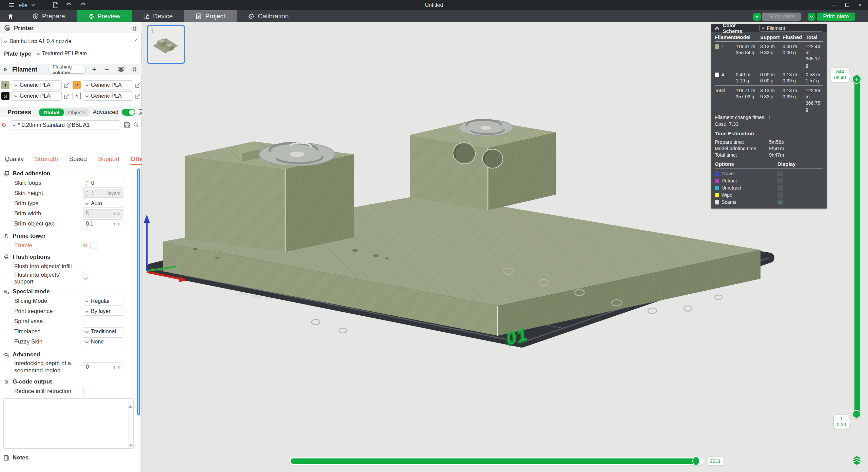 This screenshot has height=472, width=868. I want to click on print-sequence-select: By layer, so click(103, 311).